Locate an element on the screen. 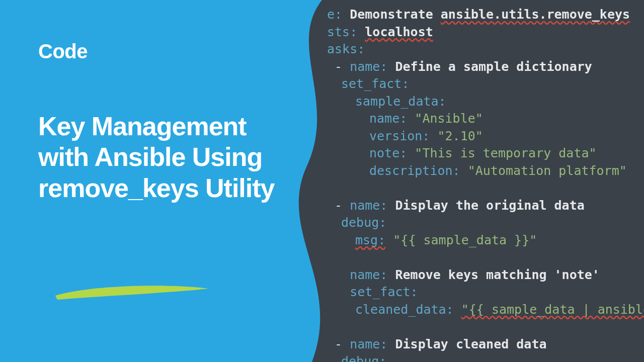 The image size is (644, 362). slide-title: Key Management with Ansible Using remove… is located at coordinates (165, 157).